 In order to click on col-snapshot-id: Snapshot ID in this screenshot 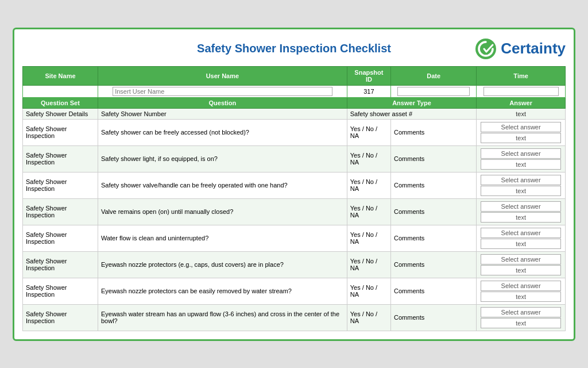, I will do `click(369, 76)`.